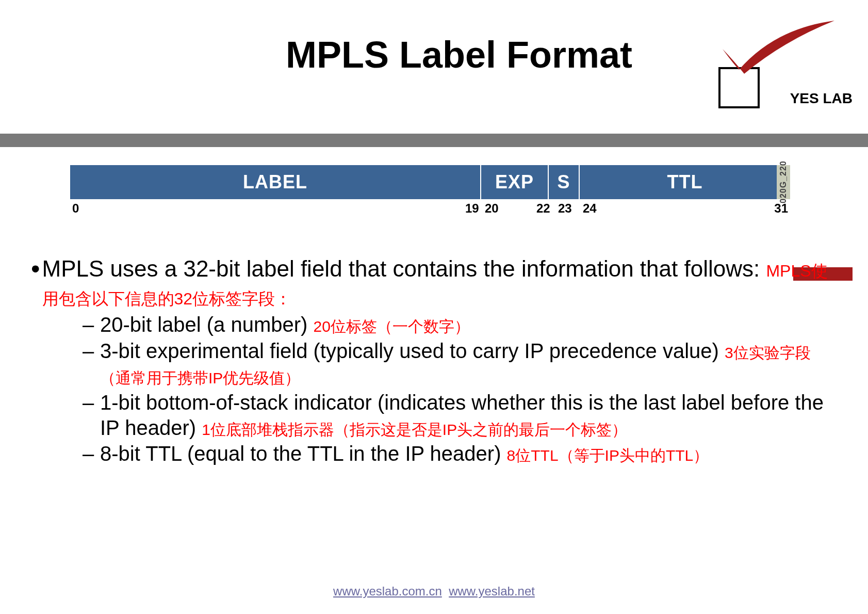 The height and width of the screenshot is (614, 868). What do you see at coordinates (303, 454) in the screenshot?
I see `item-en: 8-bit TTL (equal to the TTL in the IP he…` at bounding box center [303, 454].